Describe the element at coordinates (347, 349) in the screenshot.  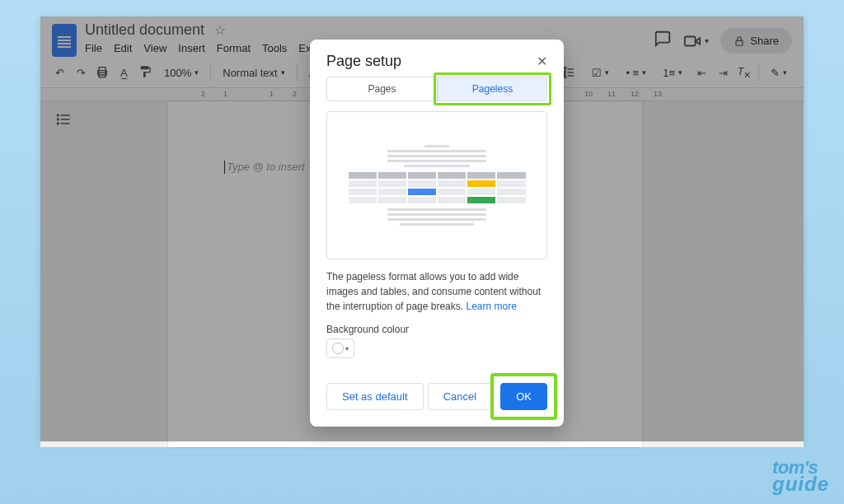
I see `chevron-down-icon: ▾` at that location.